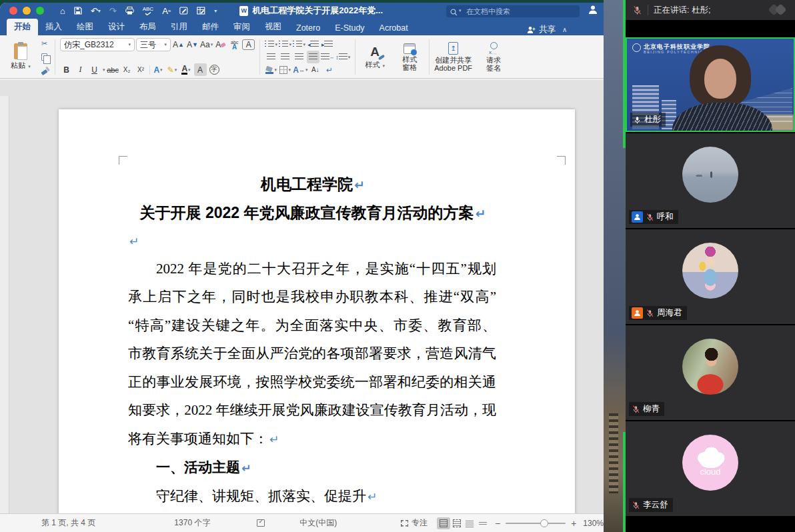  Describe the element at coordinates (235, 45) in the screenshot. I see `phonetic-guide-button: abcA` at that location.